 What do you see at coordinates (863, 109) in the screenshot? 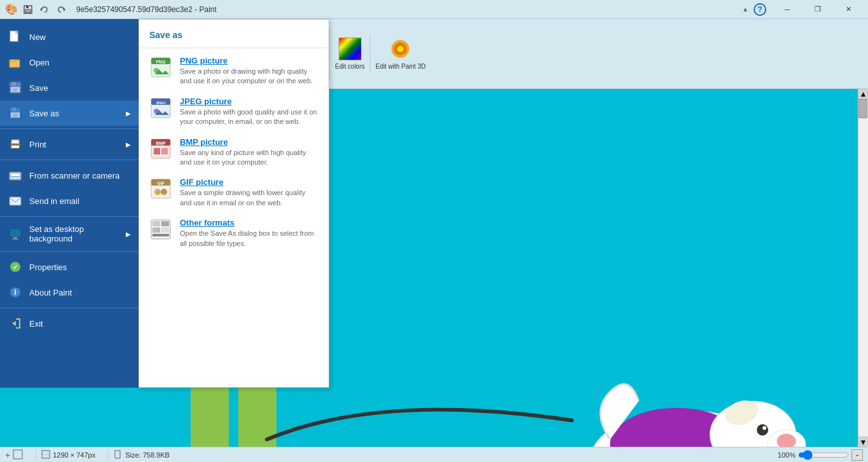
I see `scroll-thumb` at bounding box center [863, 109].